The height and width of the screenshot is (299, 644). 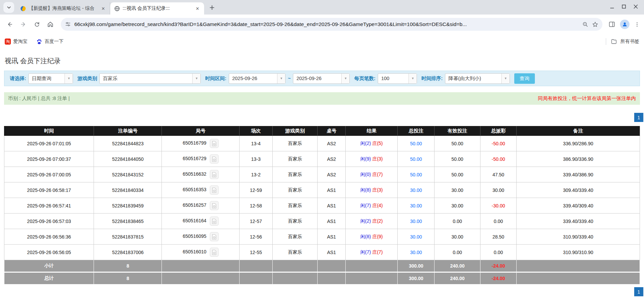 What do you see at coordinates (366, 174) in the screenshot?
I see `result-player: 闲(0)` at bounding box center [366, 174].